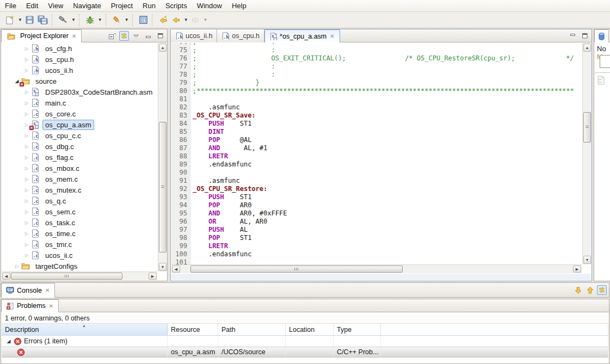 The width and height of the screenshot is (610, 364). What do you see at coordinates (79, 81) in the screenshot?
I see `tree-item-source: ◢✕source` at bounding box center [79, 81].